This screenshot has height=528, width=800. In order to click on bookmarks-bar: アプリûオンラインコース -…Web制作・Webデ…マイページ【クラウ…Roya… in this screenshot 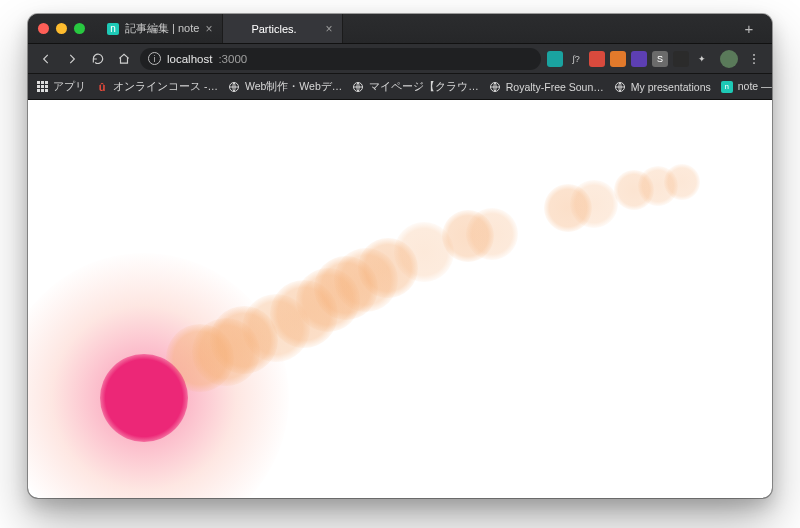, I will do `click(400, 87)`.